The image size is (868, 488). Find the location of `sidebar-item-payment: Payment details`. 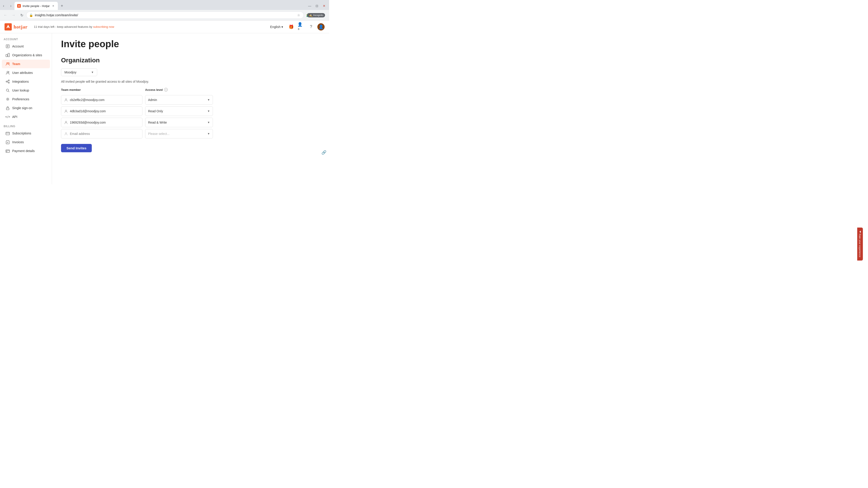

sidebar-item-payment: Payment details is located at coordinates (26, 151).